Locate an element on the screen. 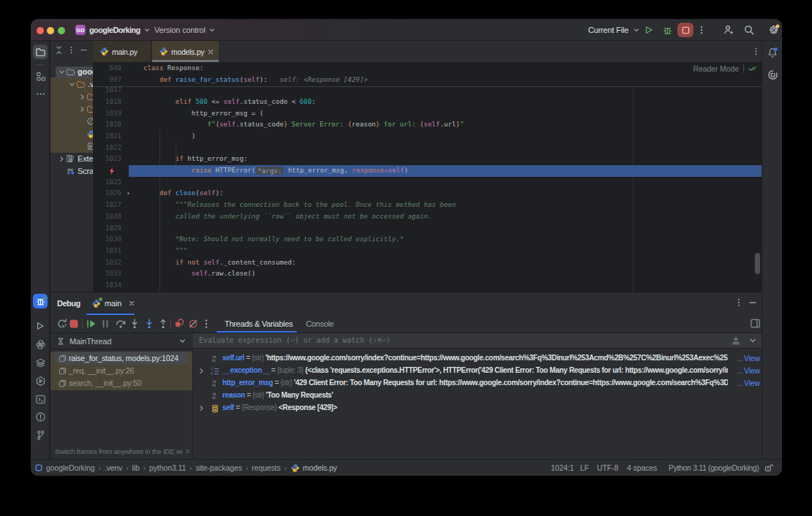 This screenshot has height=516, width=812. close-window-button is located at coordinates (40, 31).